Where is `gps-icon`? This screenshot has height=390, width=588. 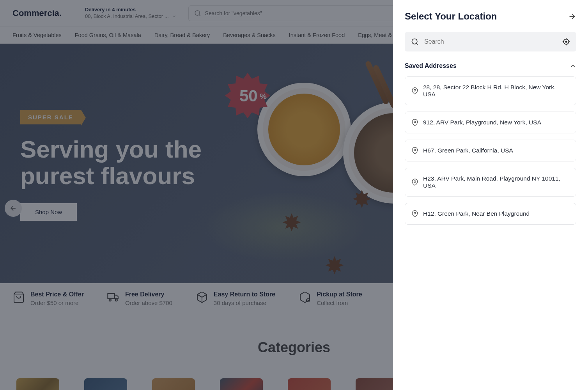
gps-icon is located at coordinates (566, 42).